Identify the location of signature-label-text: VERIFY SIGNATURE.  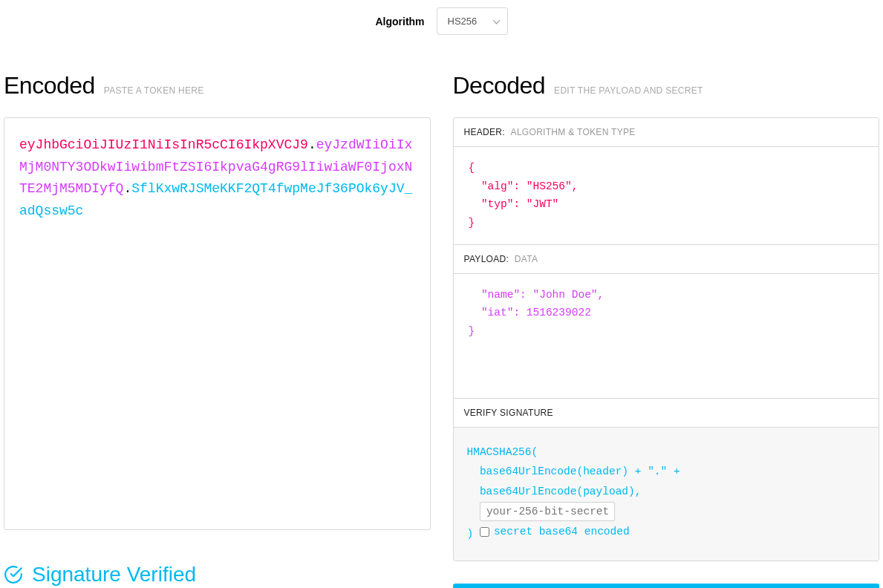
(509, 413).